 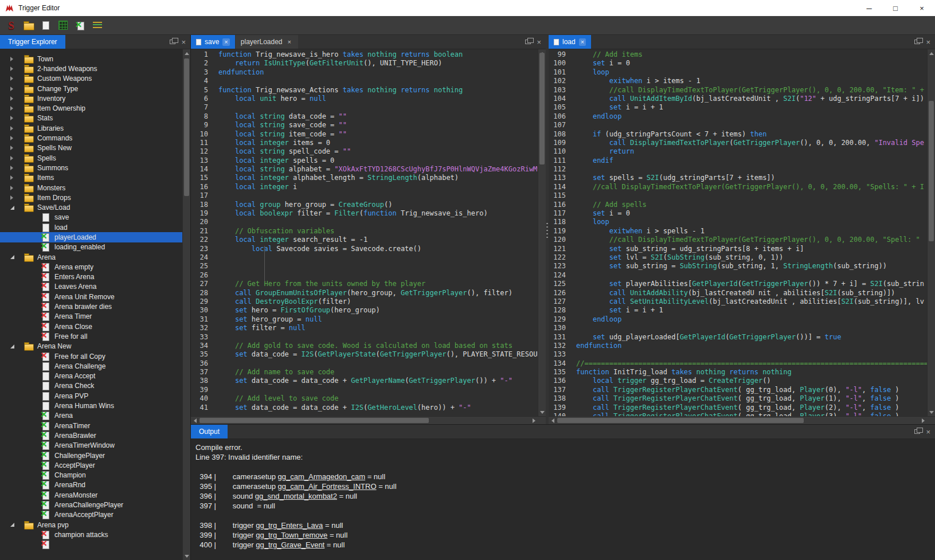 What do you see at coordinates (91, 515) in the screenshot?
I see `tree-item: ArenaAcceptPlayer` at bounding box center [91, 515].